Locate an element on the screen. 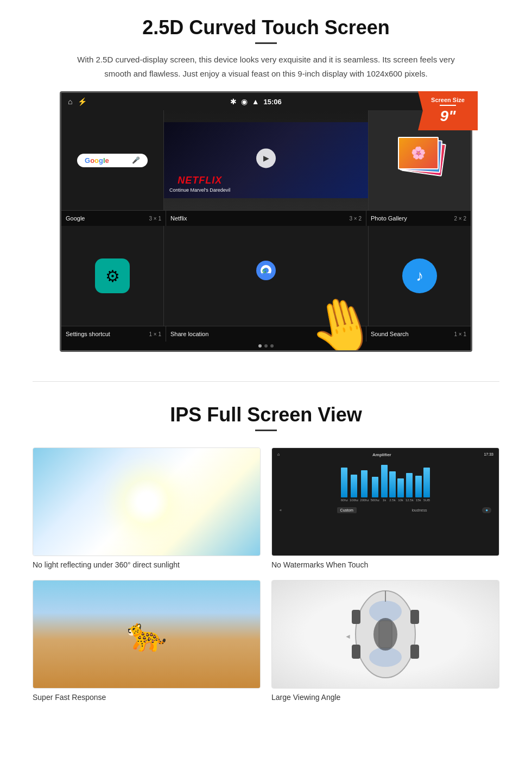 The height and width of the screenshot is (757, 532). screen-size-badge: Screen Size 9" is located at coordinates (448, 111).